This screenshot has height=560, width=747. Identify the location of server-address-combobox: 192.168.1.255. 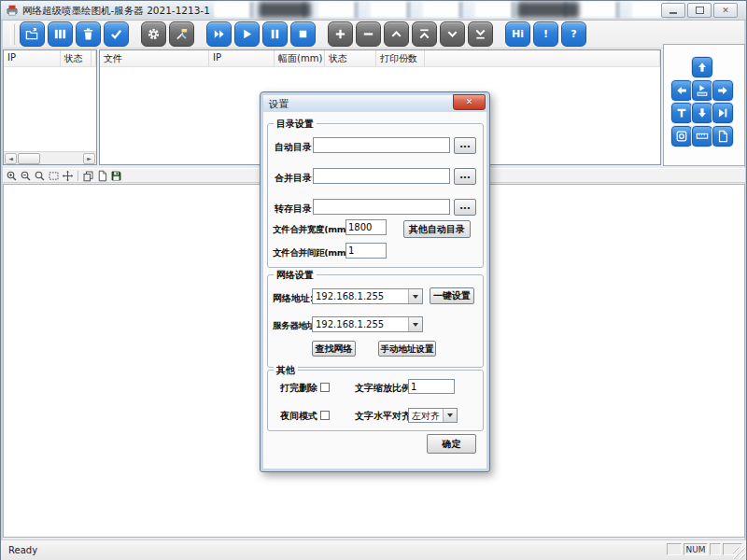
(368, 325).